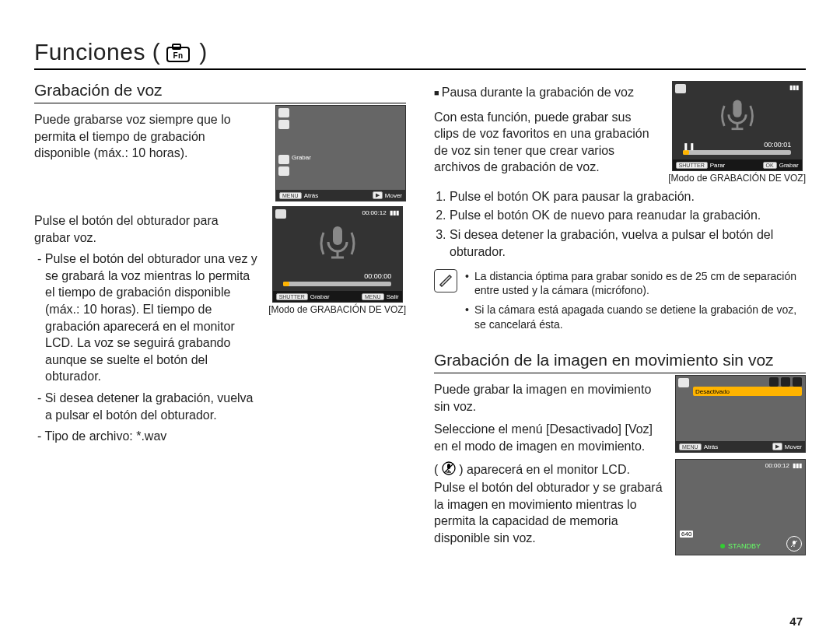 This screenshot has width=840, height=634. I want to click on timer-label: 00:00:00, so click(378, 276).